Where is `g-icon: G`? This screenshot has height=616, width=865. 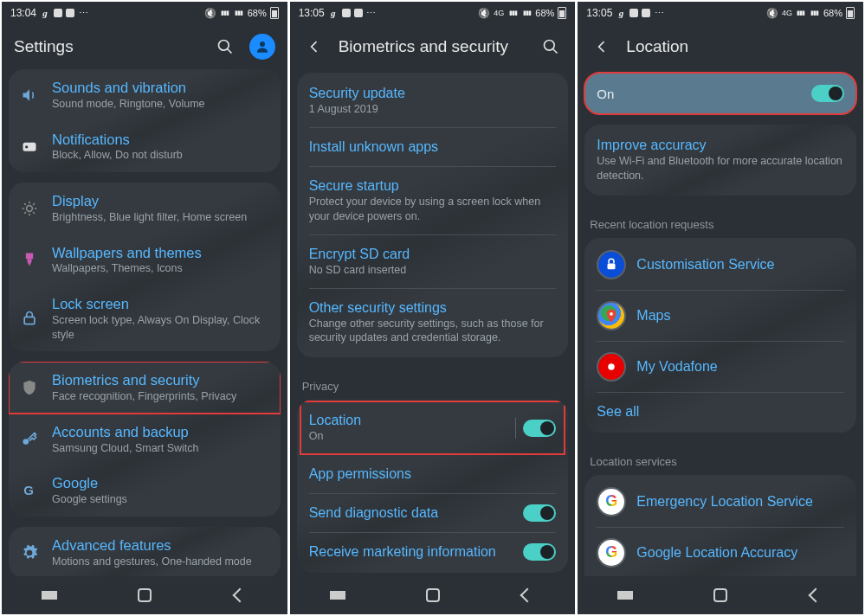
g-icon: G is located at coordinates (29, 491).